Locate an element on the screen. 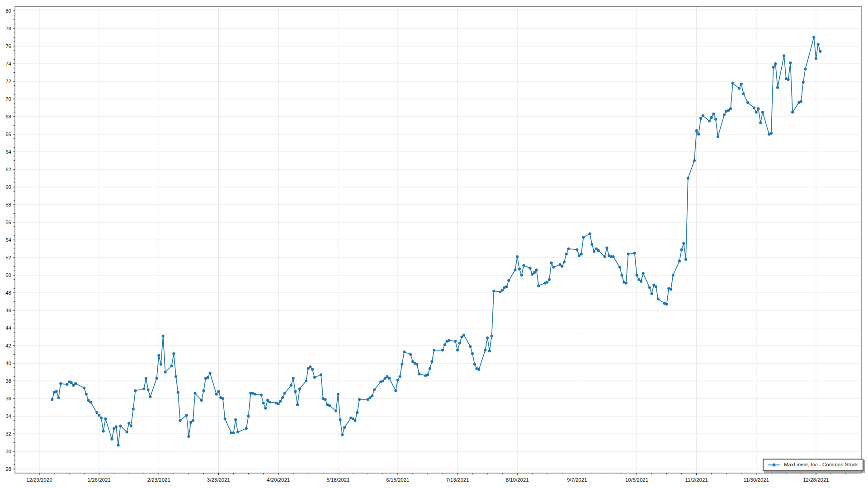 This screenshot has height=488, width=868. svg-text: 54 is located at coordinates (8, 240).